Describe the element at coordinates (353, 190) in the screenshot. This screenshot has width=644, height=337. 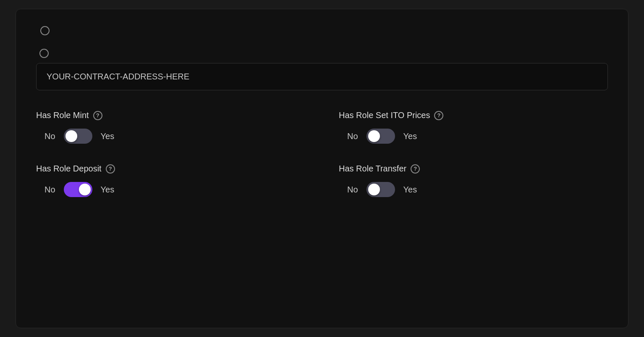
I see `toggle-transfer-no-label: No` at that location.